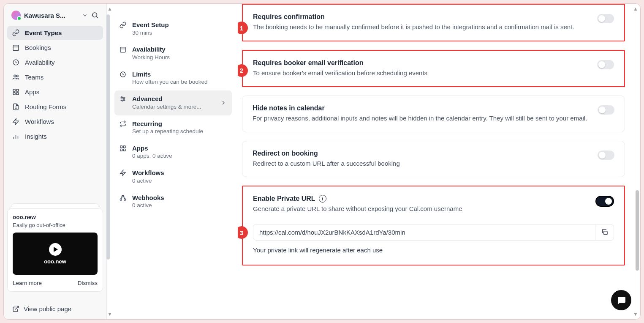 This screenshot has width=644, height=323. Describe the element at coordinates (421, 153) in the screenshot. I see `card-title: Redirect on booking` at that location.